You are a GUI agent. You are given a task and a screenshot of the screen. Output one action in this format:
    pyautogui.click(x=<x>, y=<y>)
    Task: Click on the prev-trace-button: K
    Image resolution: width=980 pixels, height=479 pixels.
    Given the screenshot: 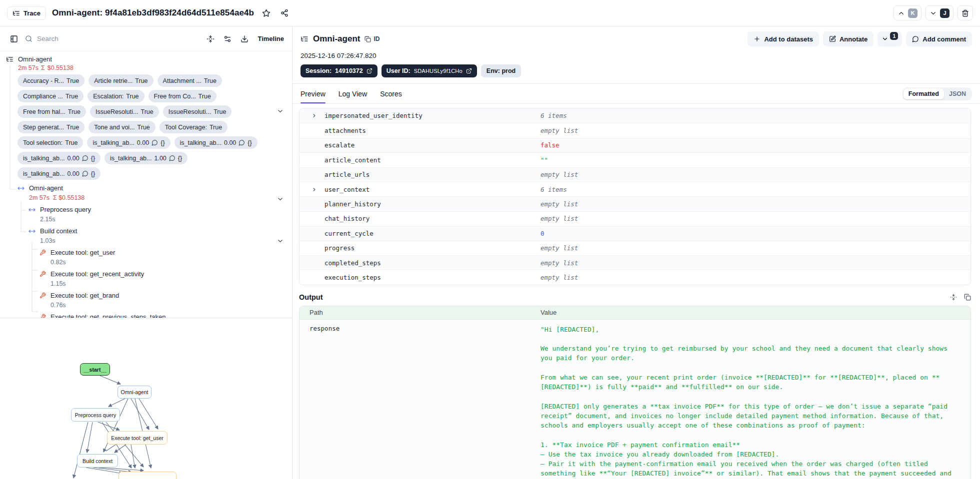 What is the action you would take?
    pyautogui.click(x=908, y=13)
    